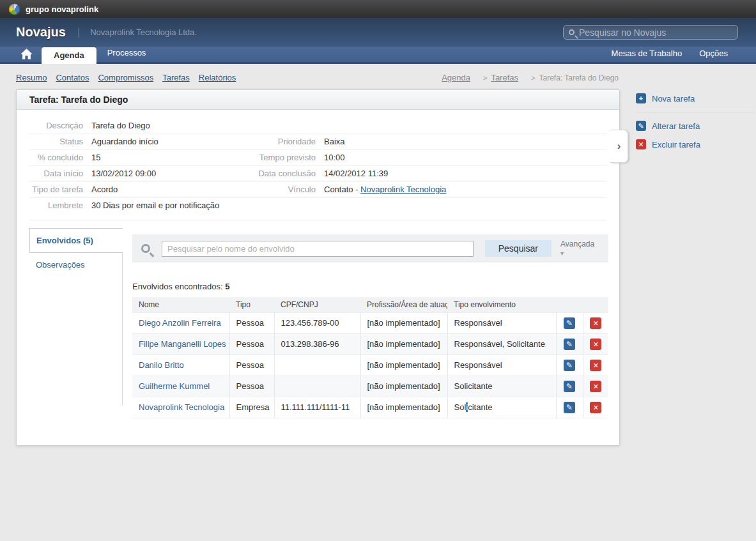 This screenshot has height=541, width=756. What do you see at coordinates (181, 408) in the screenshot?
I see `involved-name-link: Novaprolink Tecnologia` at bounding box center [181, 408].